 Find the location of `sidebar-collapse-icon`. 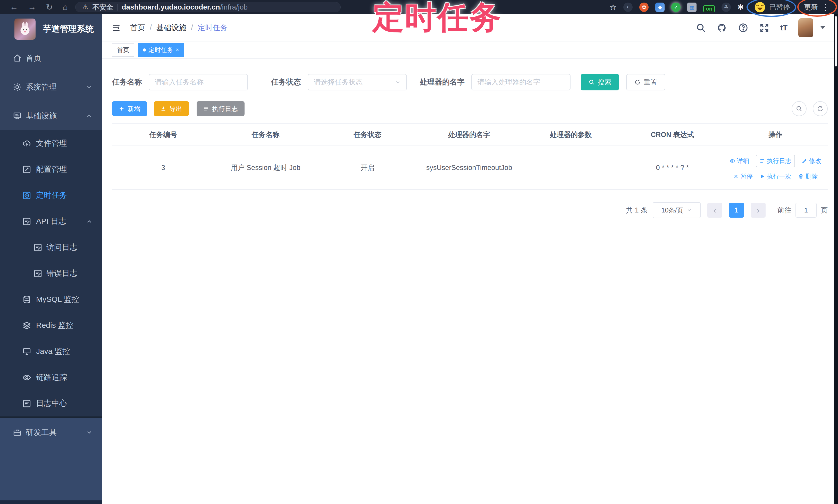

sidebar-collapse-icon is located at coordinates (116, 28).